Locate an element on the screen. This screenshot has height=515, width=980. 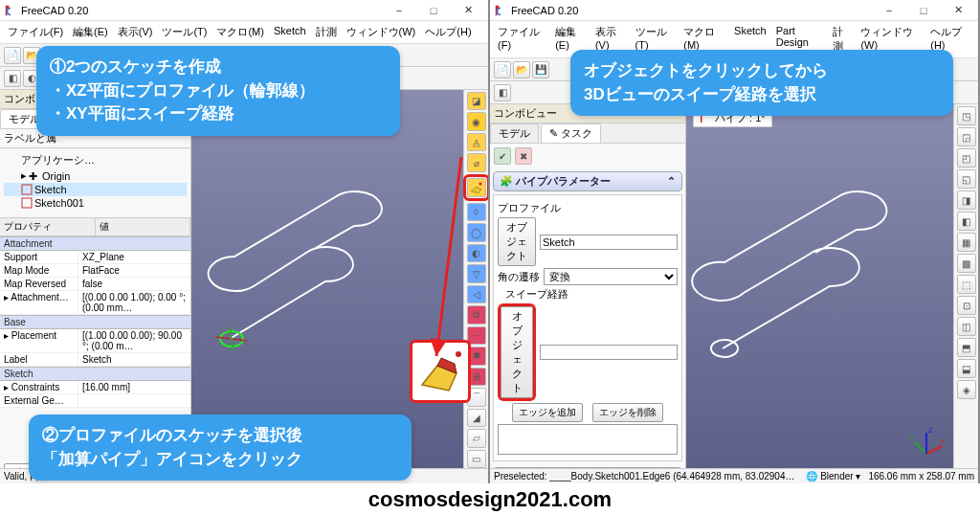
prop-col-name: プロパティ is located at coordinates (48, 227).